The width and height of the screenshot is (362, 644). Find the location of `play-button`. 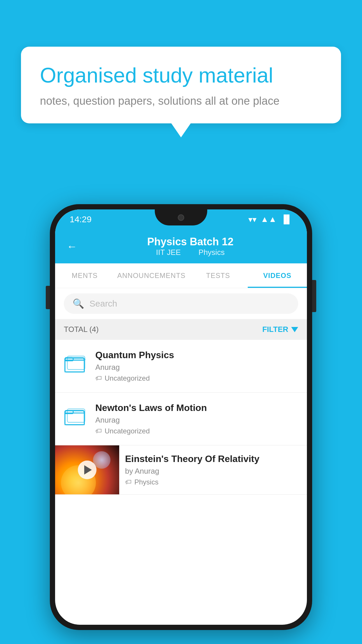

play-button is located at coordinates (87, 470).